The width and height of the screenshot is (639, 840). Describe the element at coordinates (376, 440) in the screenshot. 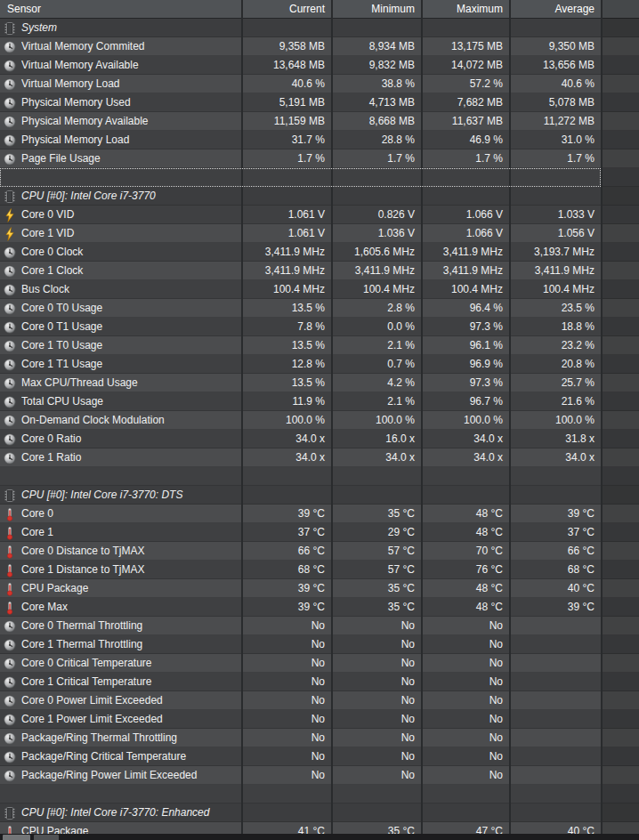

I see `minimum-value-cell: 16.0 x` at that location.